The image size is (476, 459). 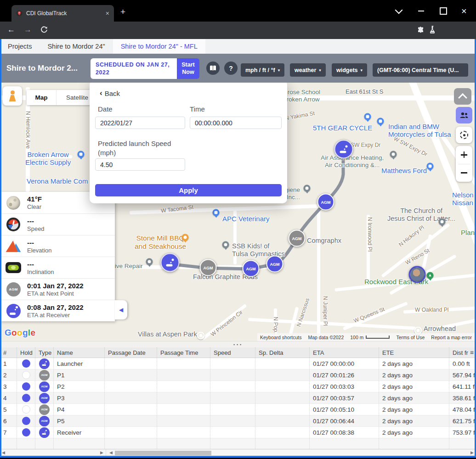 What do you see at coordinates (423, 11) in the screenshot?
I see `window-minimize-button` at bounding box center [423, 11].